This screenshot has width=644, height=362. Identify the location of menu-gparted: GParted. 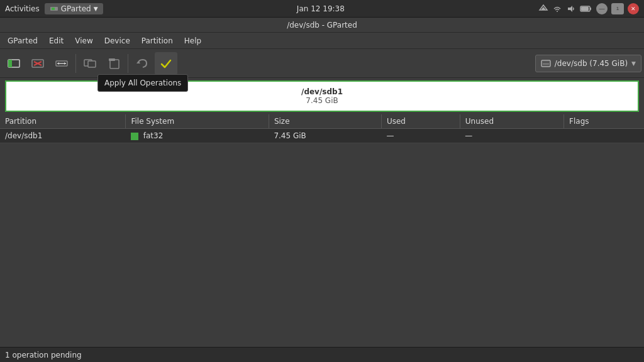
(23, 41).